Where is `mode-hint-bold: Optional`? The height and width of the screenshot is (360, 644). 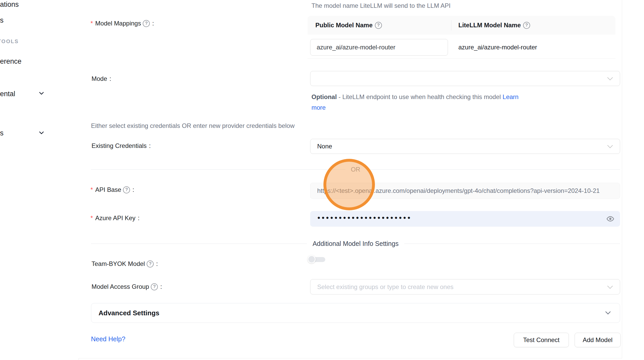
mode-hint-bold: Optional is located at coordinates (324, 97).